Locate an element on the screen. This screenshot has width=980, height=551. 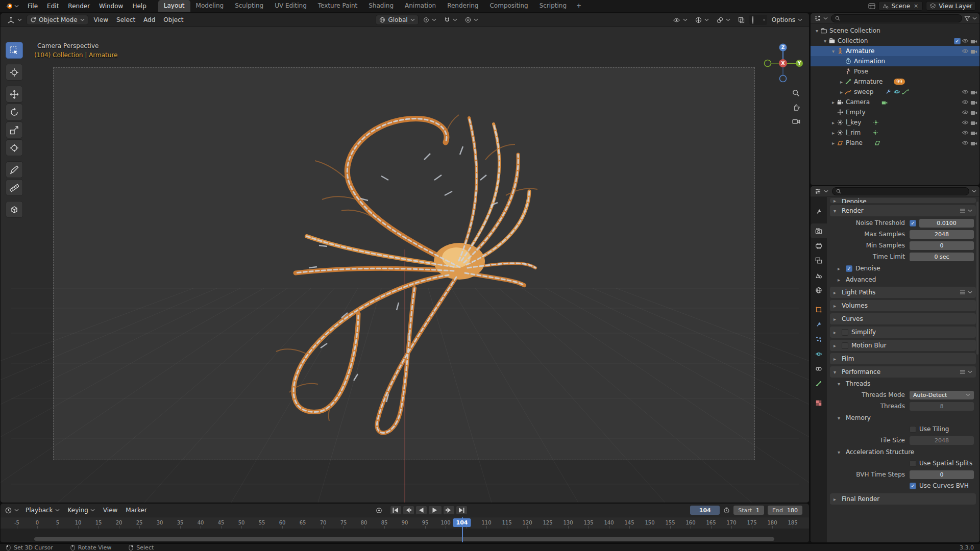
props-section-render: ▾ Render is located at coordinates (903, 211).